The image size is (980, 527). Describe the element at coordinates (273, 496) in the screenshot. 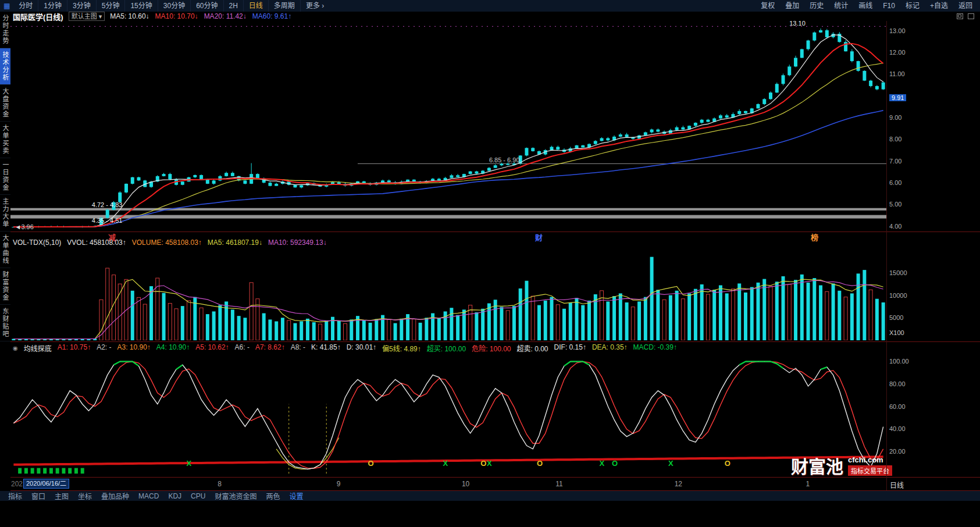

I see `statusbar-item: 两色` at that location.